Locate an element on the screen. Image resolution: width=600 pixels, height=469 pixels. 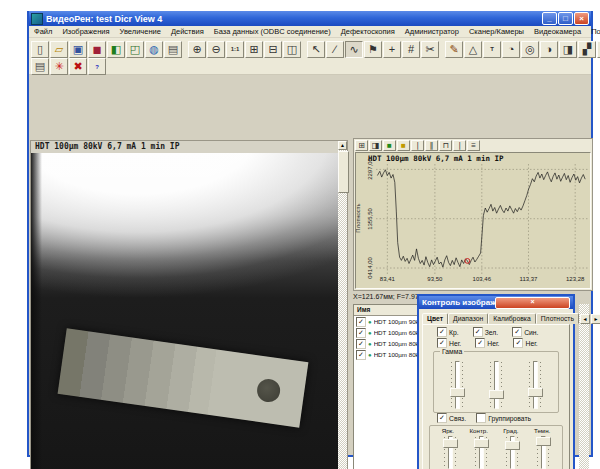
checkbox-группировать: Группировать is located at coordinates (504, 418).